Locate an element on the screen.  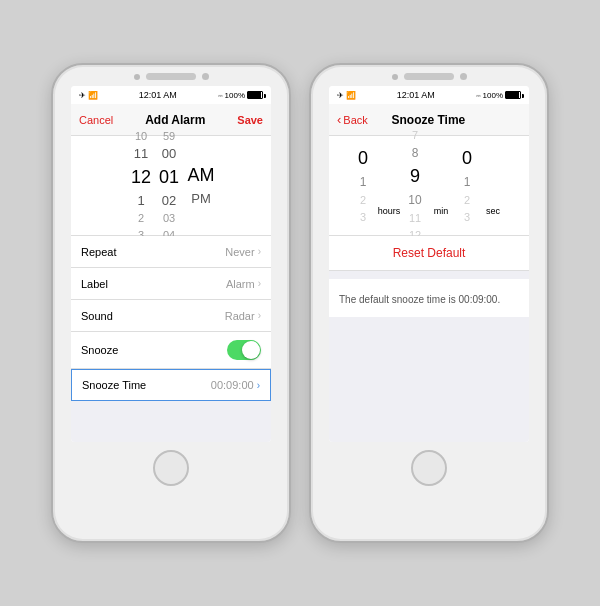
battery-percent-2: 100% is located at coordinates (493, 96).